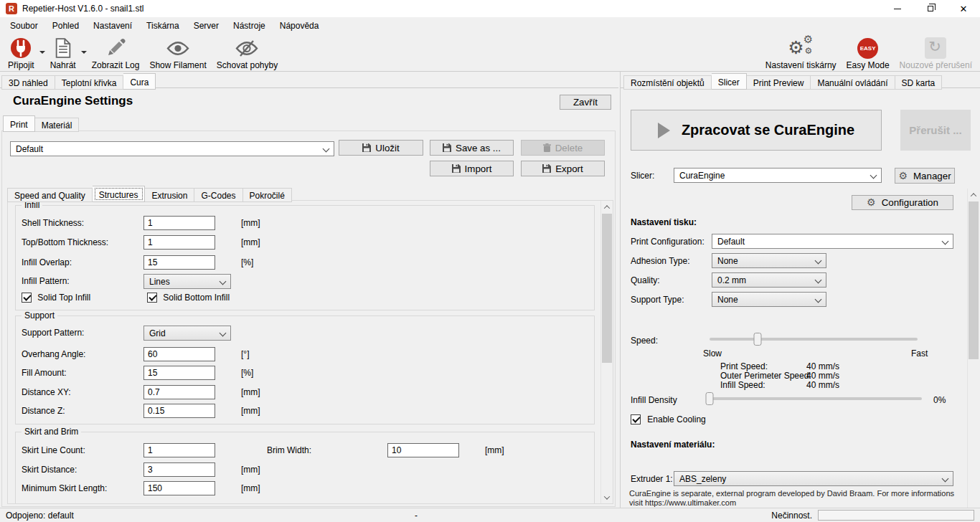  Describe the element at coordinates (963, 9) in the screenshot. I see `close-button` at that location.